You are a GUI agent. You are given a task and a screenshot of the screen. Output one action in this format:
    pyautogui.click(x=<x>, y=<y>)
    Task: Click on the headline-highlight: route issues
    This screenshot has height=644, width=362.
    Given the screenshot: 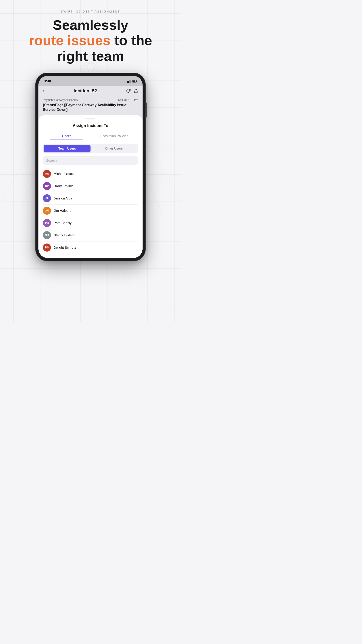 What is the action you would take?
    pyautogui.click(x=69, y=40)
    